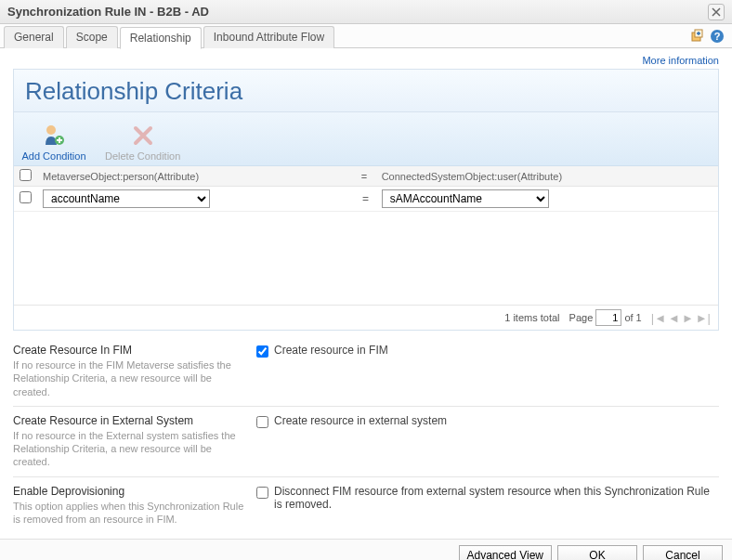 This screenshot has height=560, width=732. I want to click on advanced-view-button: Advanced View, so click(505, 553).